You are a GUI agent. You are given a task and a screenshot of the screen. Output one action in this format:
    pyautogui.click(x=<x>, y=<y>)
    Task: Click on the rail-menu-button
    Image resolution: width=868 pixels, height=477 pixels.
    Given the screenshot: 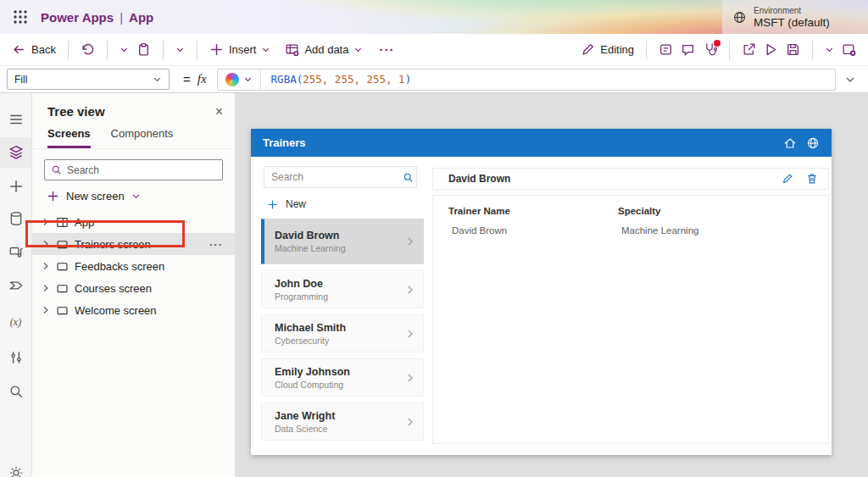 What is the action you would take?
    pyautogui.click(x=15, y=119)
    